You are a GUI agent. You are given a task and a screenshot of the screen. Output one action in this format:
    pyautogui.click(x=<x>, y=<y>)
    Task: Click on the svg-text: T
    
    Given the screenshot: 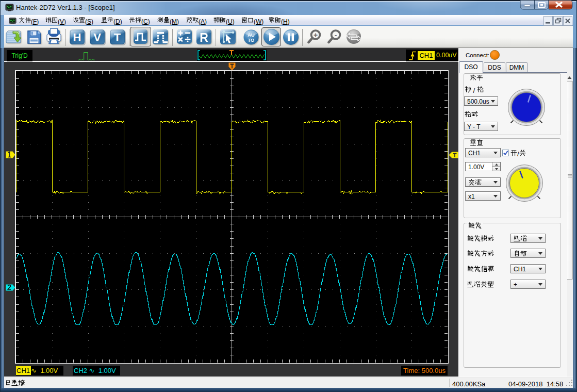 What is the action you would take?
    pyautogui.click(x=118, y=37)
    